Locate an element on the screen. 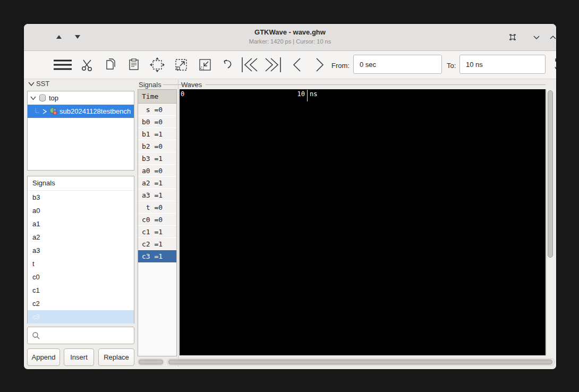 This screenshot has width=579, height=392. list-item-a3: a3 is located at coordinates (81, 251).